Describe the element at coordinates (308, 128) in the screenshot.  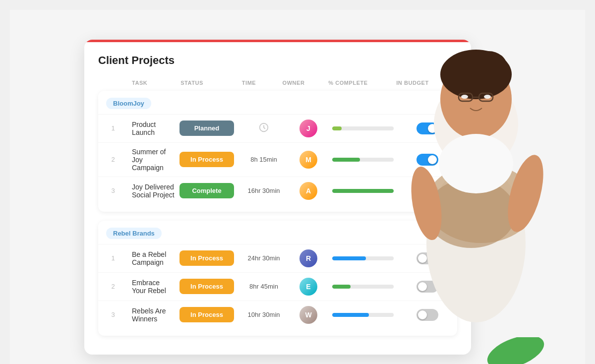
I see `row-owner: J` at that location.